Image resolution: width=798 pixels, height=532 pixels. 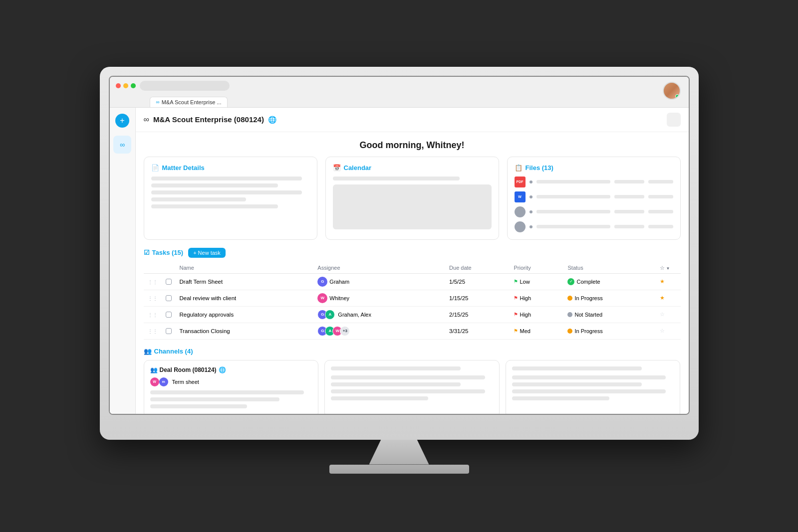 I want to click on minimize-traffic-light, so click(x=126, y=86).